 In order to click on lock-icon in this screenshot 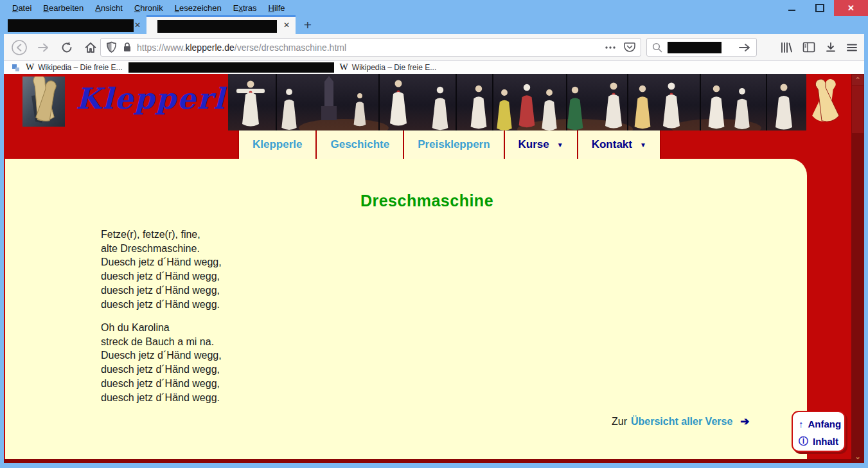, I will do `click(127, 48)`.